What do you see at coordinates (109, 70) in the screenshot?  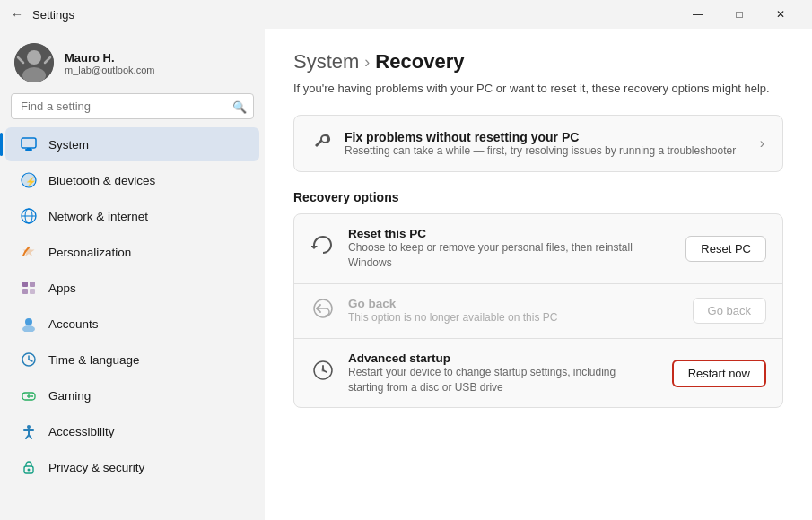 I see `user-email: m_lab@outlook.com` at bounding box center [109, 70].